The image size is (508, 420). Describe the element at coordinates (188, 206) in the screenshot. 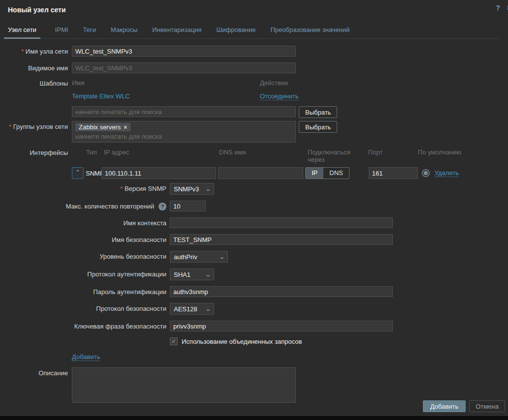

I see `max-repetitions-input` at that location.